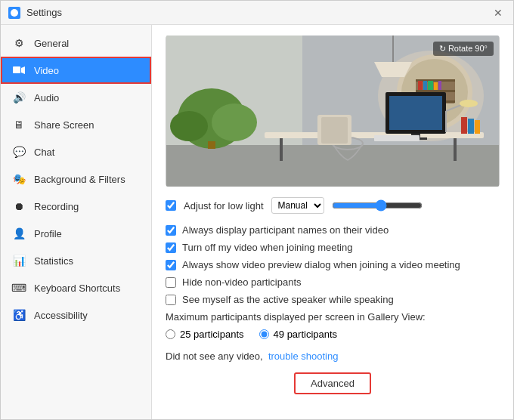 This screenshot has height=420, width=514. What do you see at coordinates (298, 205) in the screenshot?
I see `mode-select: Manual Auto` at bounding box center [298, 205].